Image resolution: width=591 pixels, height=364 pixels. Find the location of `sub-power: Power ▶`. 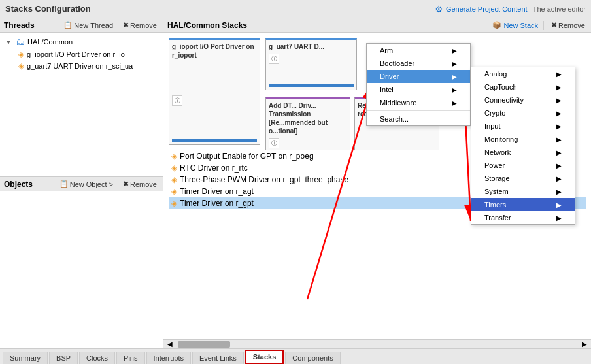

sub-power: Power ▶ is located at coordinates (523, 165).